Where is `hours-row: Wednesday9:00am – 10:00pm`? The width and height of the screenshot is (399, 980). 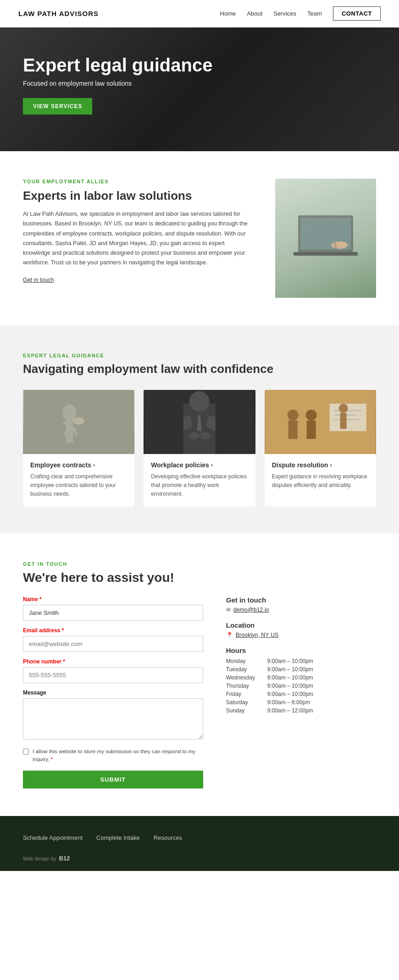
hours-row: Wednesday9:00am – 10:00pm is located at coordinates (301, 678).